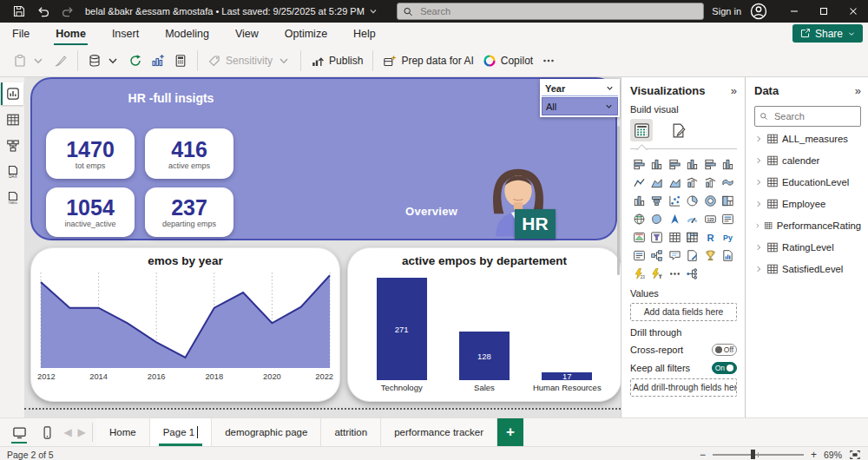 This screenshot has height=460, width=868. What do you see at coordinates (807, 246) in the screenshot?
I see `data-table-ratinglevel: RatingLevel` at bounding box center [807, 246].